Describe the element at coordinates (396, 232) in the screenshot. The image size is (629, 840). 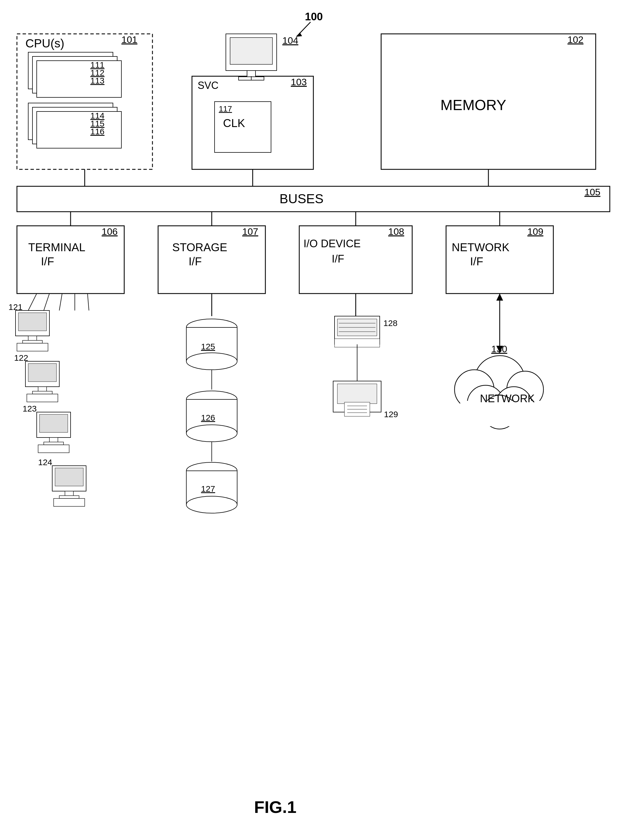
I see `io-ref: 108` at that location.